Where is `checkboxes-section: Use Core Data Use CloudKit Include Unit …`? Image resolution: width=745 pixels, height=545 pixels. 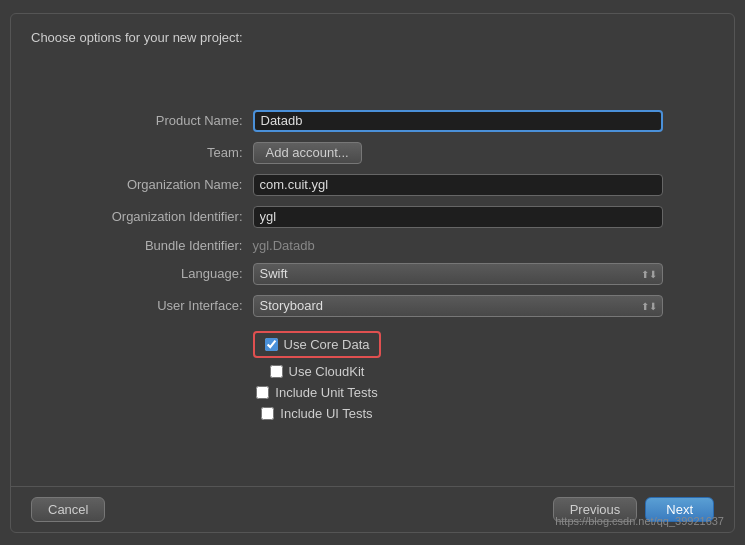 checkboxes-section: Use Core Data Use CloudKit Include Unit … is located at coordinates (318, 376).